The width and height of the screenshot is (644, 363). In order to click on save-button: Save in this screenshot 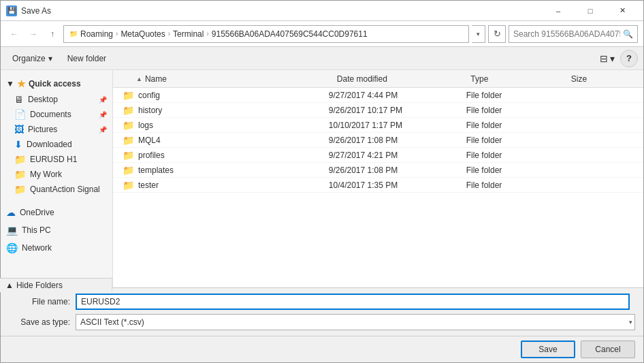, I will do `click(548, 349)`.